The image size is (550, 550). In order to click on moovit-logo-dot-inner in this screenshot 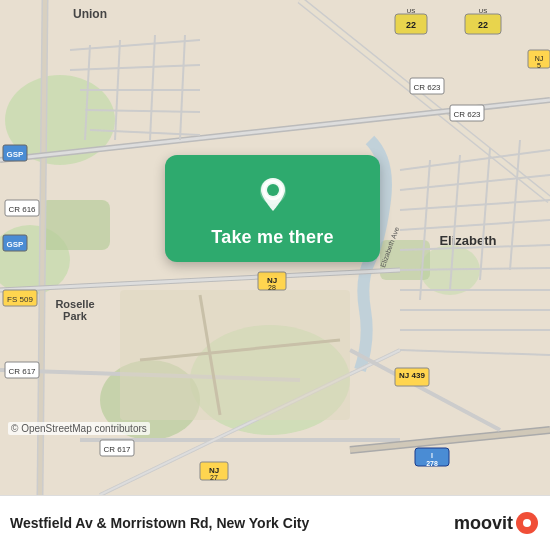, I will do `click(527, 523)`.